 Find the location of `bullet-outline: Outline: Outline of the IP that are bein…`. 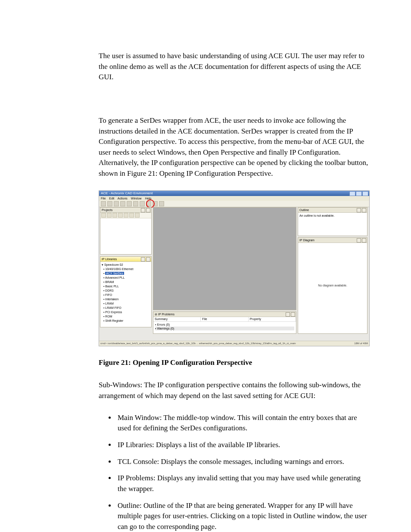

bullet-outline: Outline: Outline of the IP that are bein… is located at coordinates (243, 516).